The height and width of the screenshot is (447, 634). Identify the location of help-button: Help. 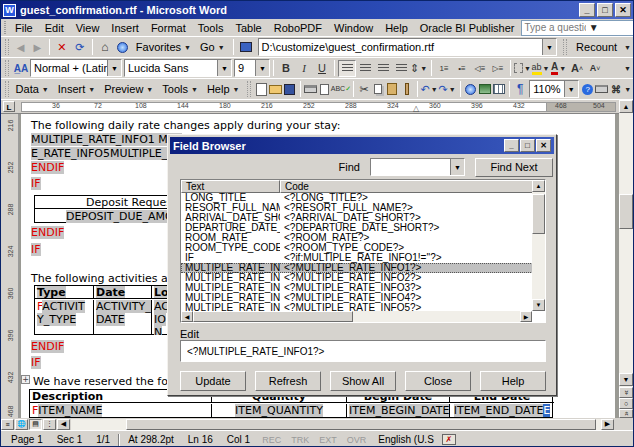
(513, 381).